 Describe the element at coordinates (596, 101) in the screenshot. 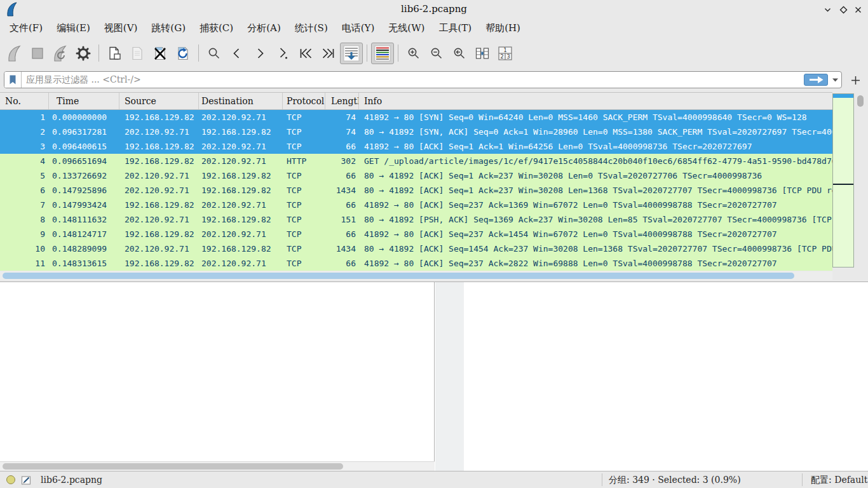

I see `column-header-info: Info` at that location.